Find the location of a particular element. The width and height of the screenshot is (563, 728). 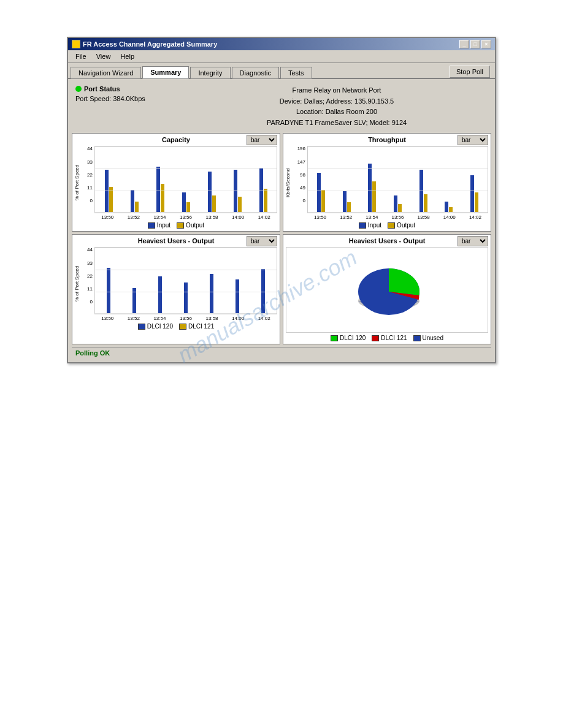

capacity-input-color is located at coordinates (151, 226).